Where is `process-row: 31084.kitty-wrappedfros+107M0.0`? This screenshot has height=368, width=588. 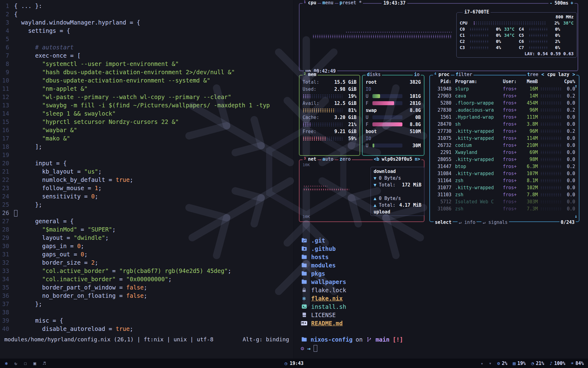
process-row: 31084.kitty-wrappedfros+107M0.0 is located at coordinates (504, 174).